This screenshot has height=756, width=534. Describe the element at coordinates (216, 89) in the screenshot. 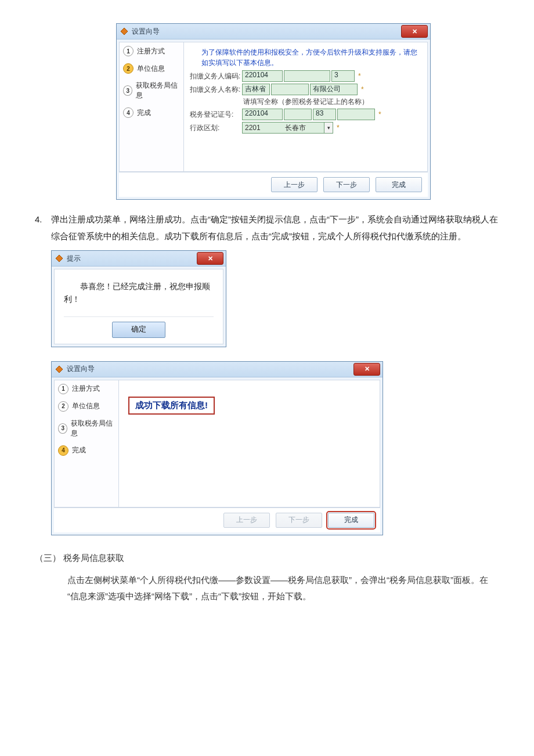

I see `withholder-name-label: 扣缴义务人名称:` at that location.